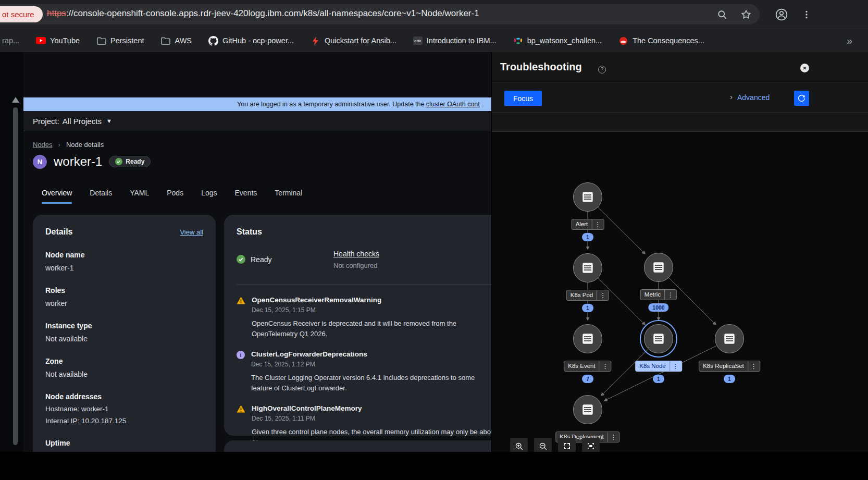  Describe the element at coordinates (124, 409) in the screenshot. I see `detail-field: Node addresses Hostname: worker-1 Intern…` at that location.